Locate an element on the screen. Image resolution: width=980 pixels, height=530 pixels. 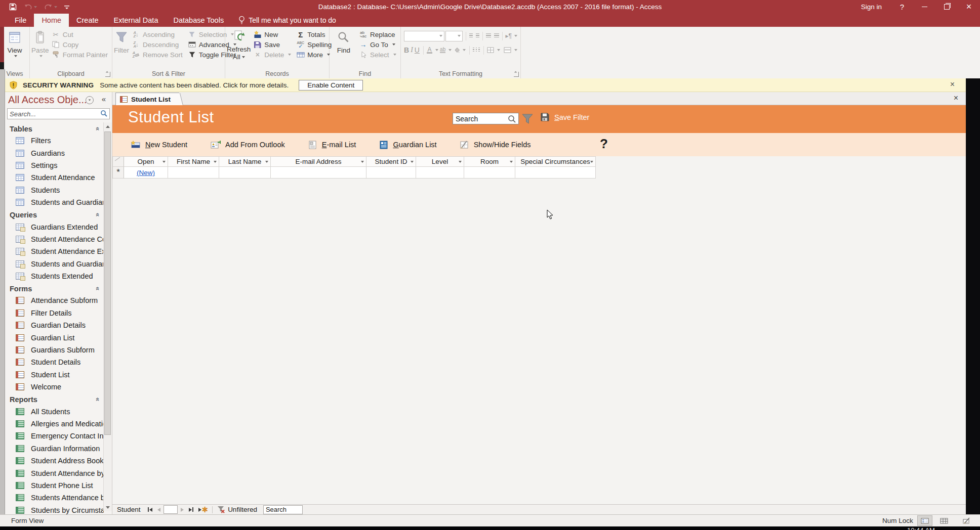
remove-sort-button: AZRemove Sort is located at coordinates (157, 55).